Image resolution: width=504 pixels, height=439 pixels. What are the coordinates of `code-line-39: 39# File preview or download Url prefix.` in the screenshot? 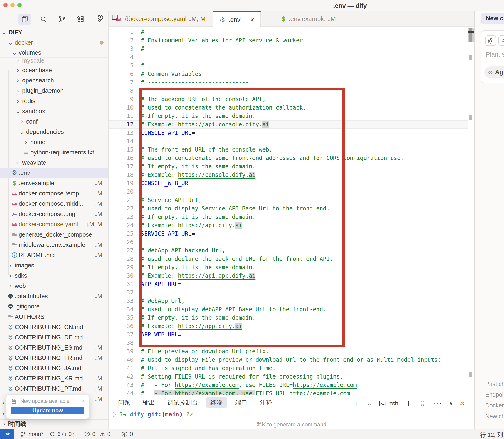 It's located at (291, 351).